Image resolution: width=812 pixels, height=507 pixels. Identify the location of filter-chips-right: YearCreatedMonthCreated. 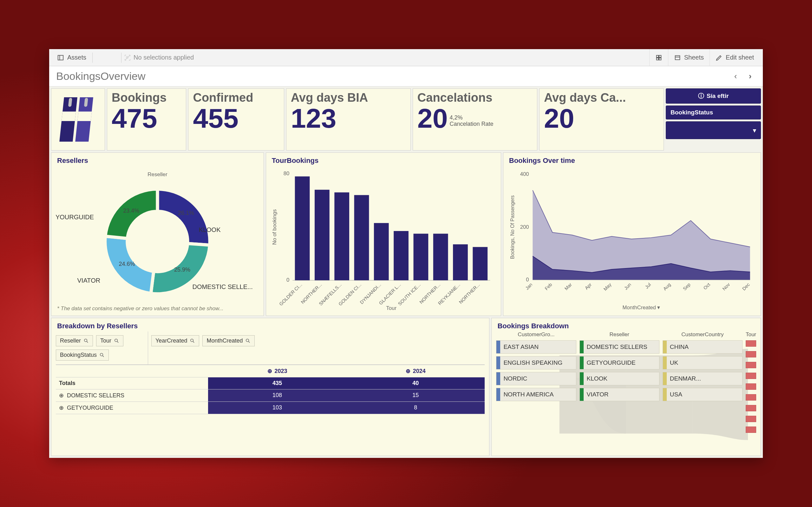
(316, 341).